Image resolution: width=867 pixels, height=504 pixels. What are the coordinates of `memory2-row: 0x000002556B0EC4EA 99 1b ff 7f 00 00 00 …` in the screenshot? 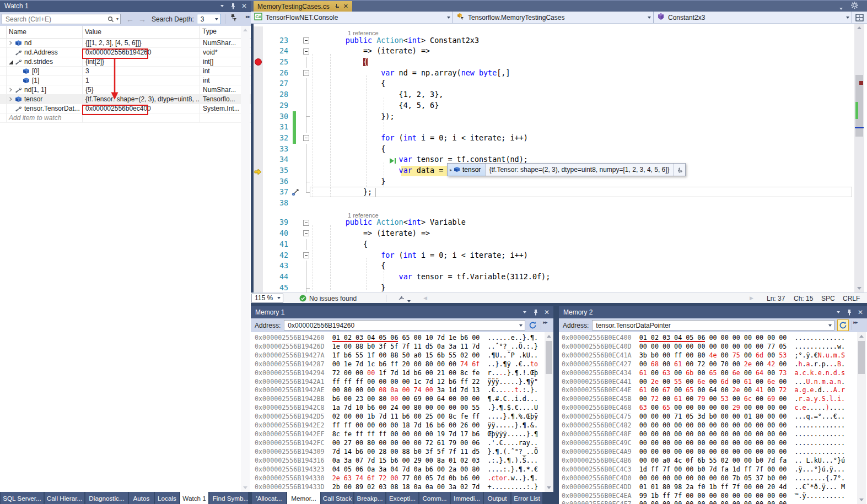 It's located at (709, 496).